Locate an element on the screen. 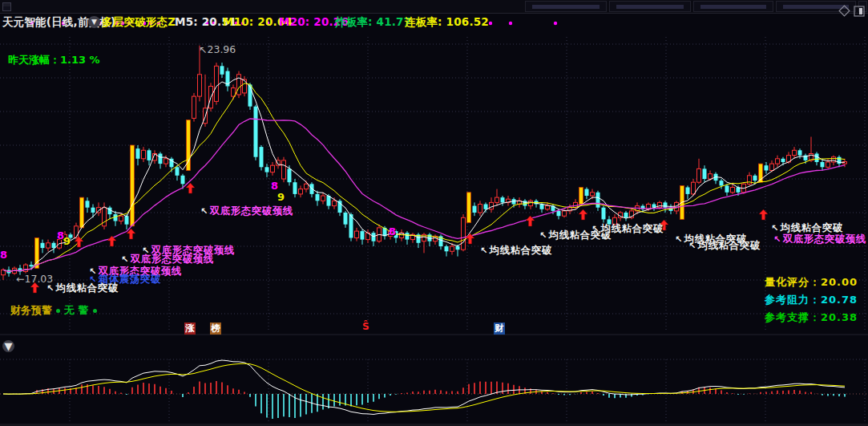 The height and width of the screenshot is (426, 868). event-badge: 榜 is located at coordinates (216, 329).